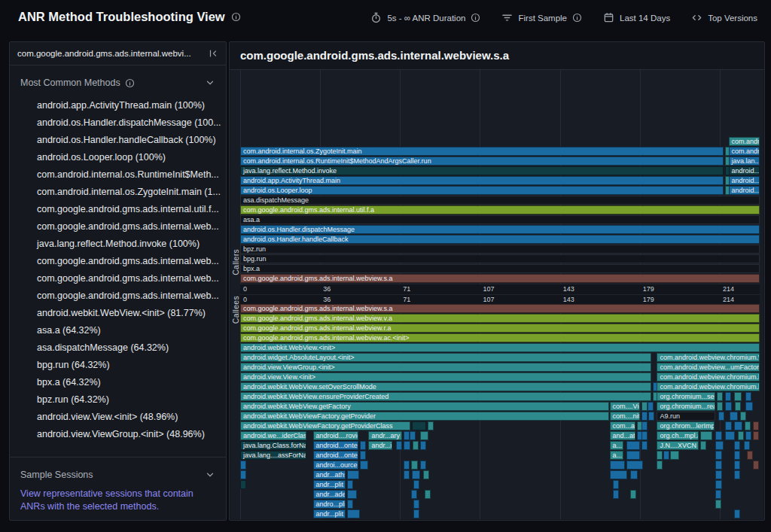  Describe the element at coordinates (336, 436) in the screenshot. I see `flame-segment: android....rovider` at that location.